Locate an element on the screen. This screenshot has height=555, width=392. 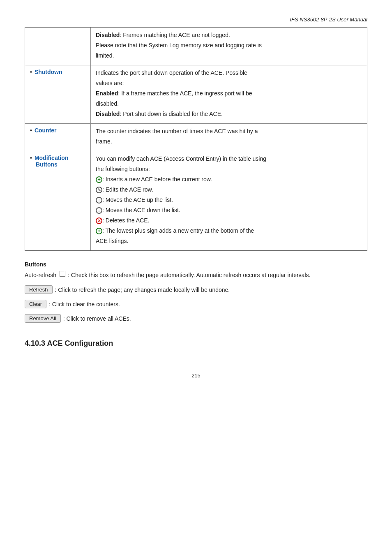
left-cell-modification: • Modification Buttons is located at coordinates (58, 201).